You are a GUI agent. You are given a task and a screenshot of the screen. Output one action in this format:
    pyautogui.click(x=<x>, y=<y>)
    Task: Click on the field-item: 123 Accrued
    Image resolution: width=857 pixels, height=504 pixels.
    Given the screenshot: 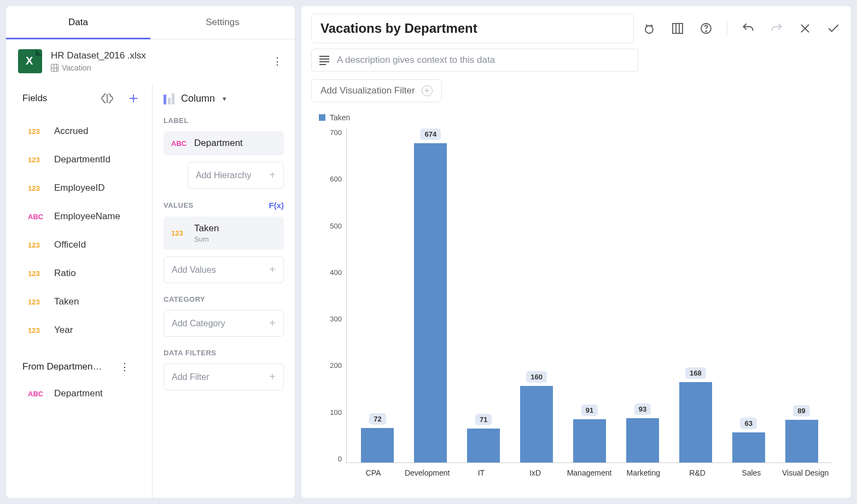 What is the action you would take?
    pyautogui.click(x=88, y=131)
    